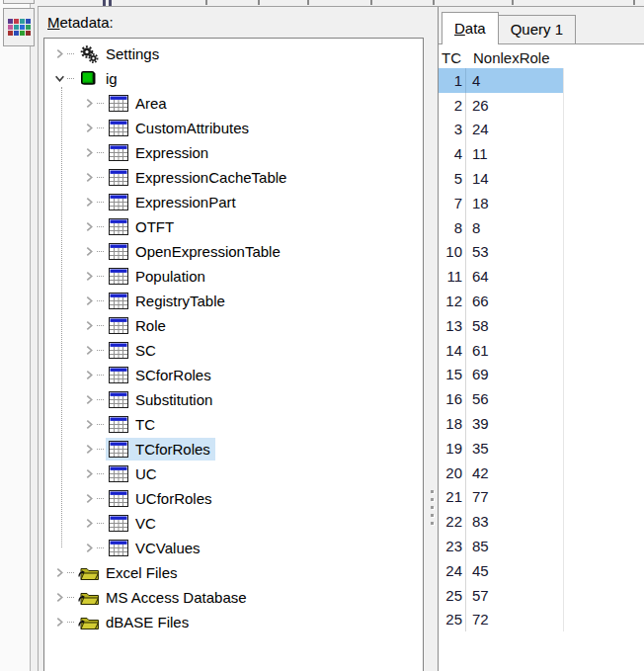  What do you see at coordinates (99, 79) in the screenshot?
I see `tree-item-body: ig` at bounding box center [99, 79].